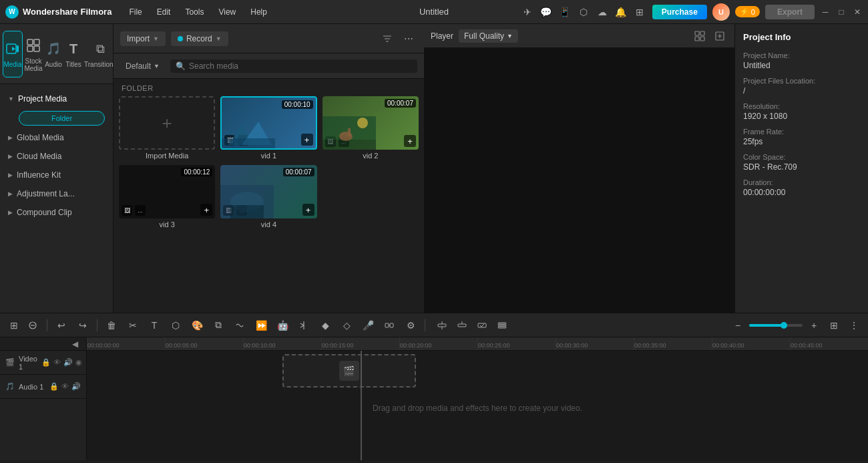 This screenshot has height=463, width=868. Describe the element at coordinates (527, 12) in the screenshot. I see `send-icon: ✈` at that location.